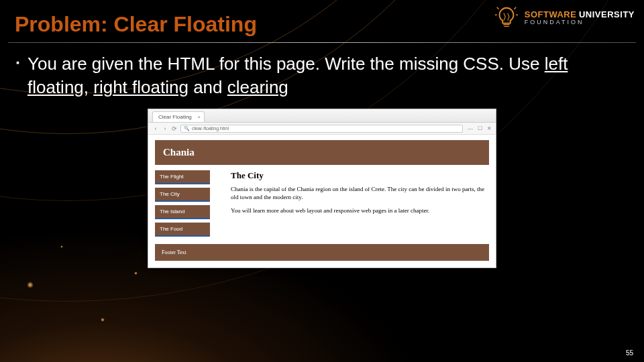 This screenshot has height=362, width=644. What do you see at coordinates (182, 212) in the screenshot?
I see `nav-link: The Island` at bounding box center [182, 212].